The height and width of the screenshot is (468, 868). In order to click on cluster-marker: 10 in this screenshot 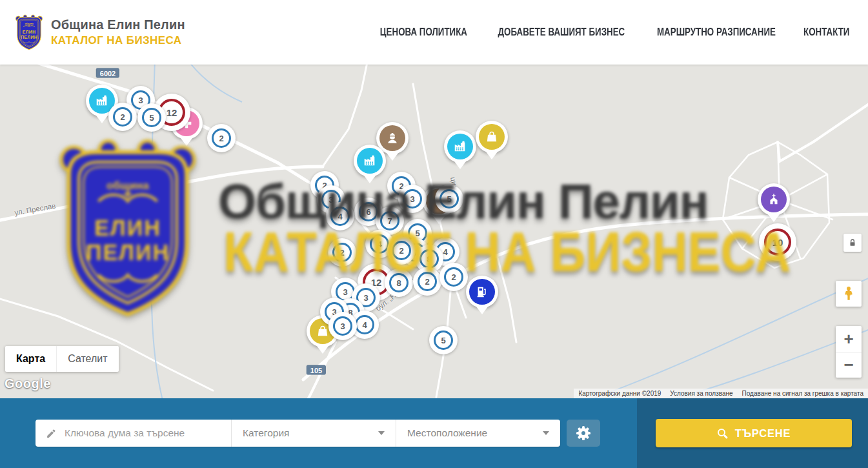, I will do `click(778, 242)`.